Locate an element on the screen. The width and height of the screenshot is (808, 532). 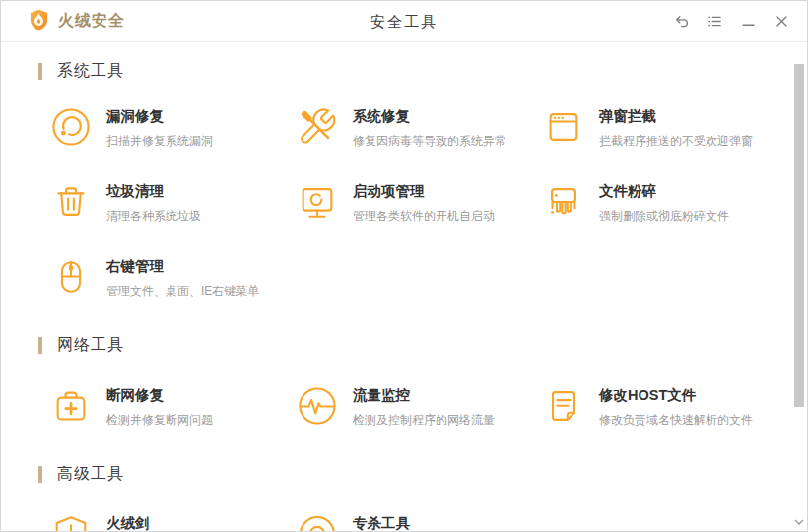
scrollbar-thumb is located at coordinates (799, 235).